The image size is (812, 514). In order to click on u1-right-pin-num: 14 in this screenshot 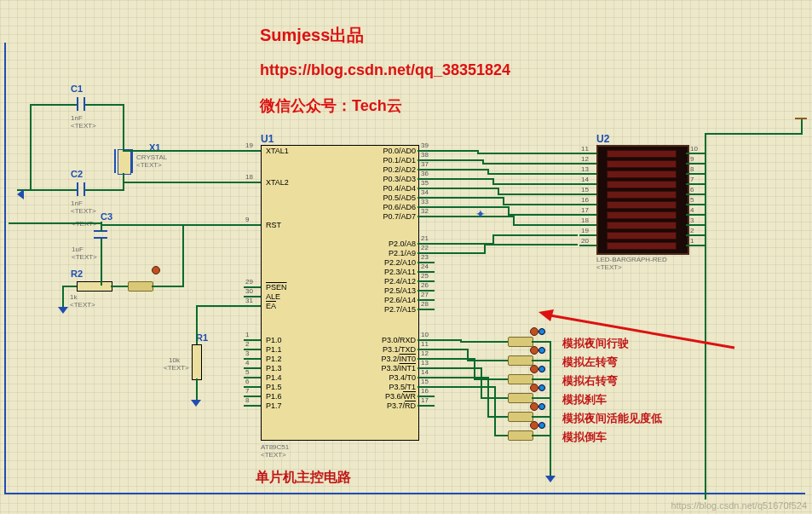, I will do `click(424, 372)`.